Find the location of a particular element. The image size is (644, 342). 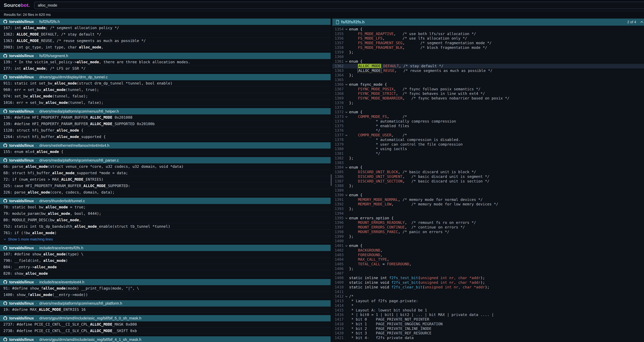

match-row: 72:if (num_entries > MAX_ALLOC_MODE_ENTR… is located at coordinates (166, 180).